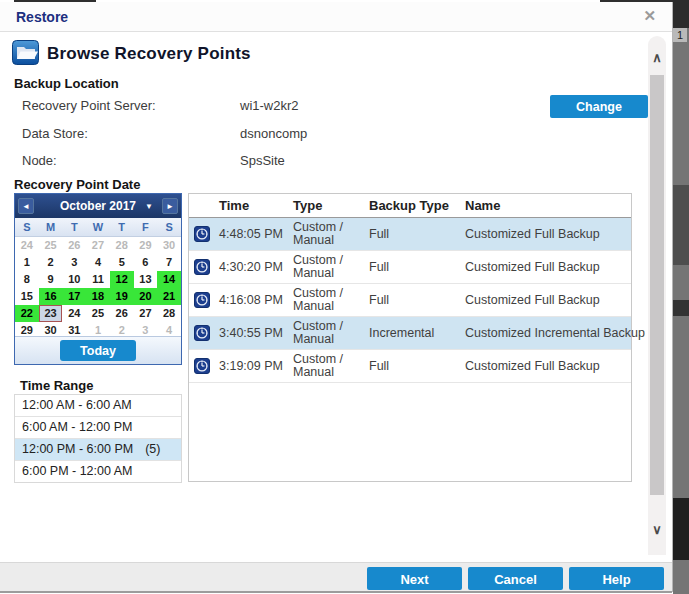 The width and height of the screenshot is (689, 594). I want to click on calendar-day: 17, so click(74, 296).